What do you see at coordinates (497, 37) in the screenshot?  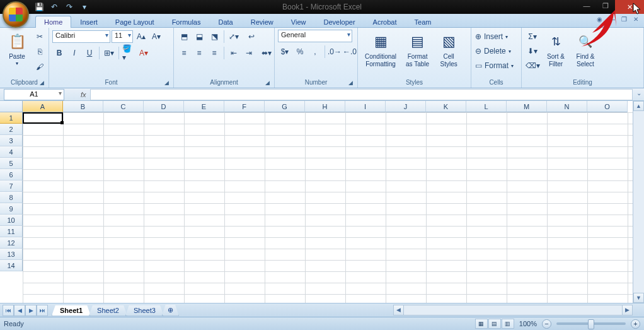 I see `insert-cells-button: ⊕Insert▾` at bounding box center [497, 37].